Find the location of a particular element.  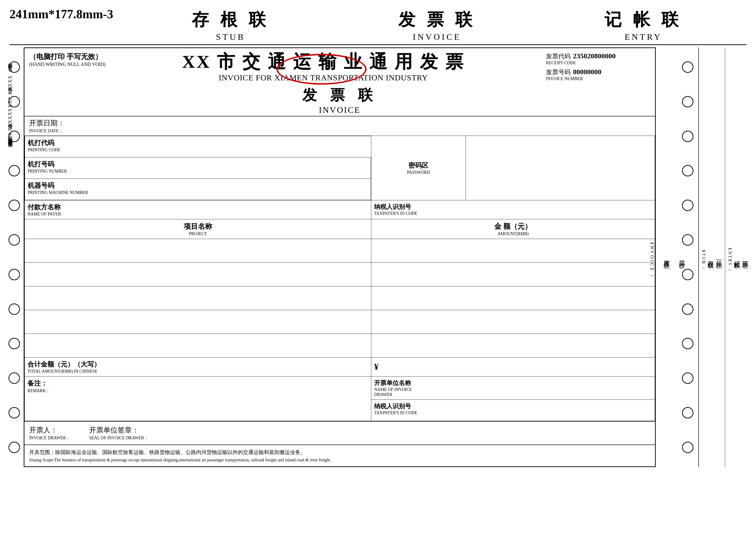

rmb-symbol: ¥ is located at coordinates (376, 367).